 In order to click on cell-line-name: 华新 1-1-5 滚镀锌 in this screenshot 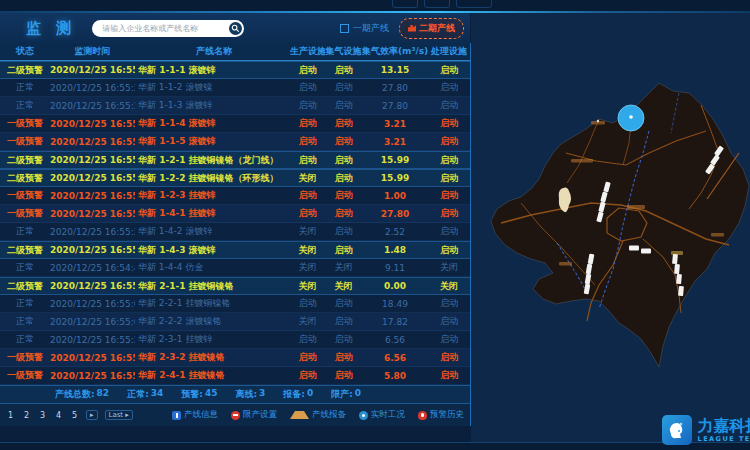, I will do `click(212, 142)`.